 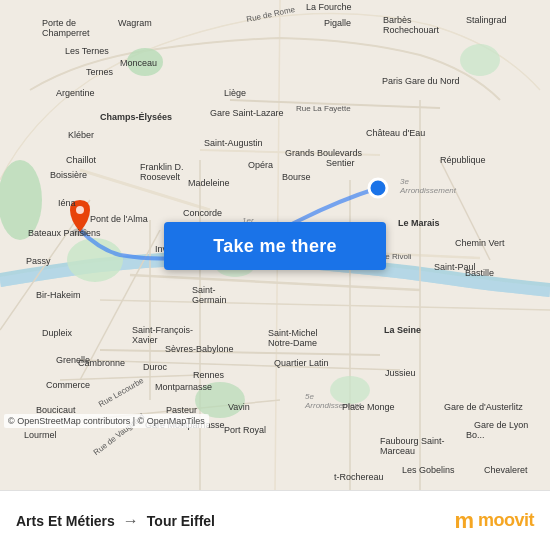 I want to click on moovit-m-icon: m, so click(x=464, y=521).